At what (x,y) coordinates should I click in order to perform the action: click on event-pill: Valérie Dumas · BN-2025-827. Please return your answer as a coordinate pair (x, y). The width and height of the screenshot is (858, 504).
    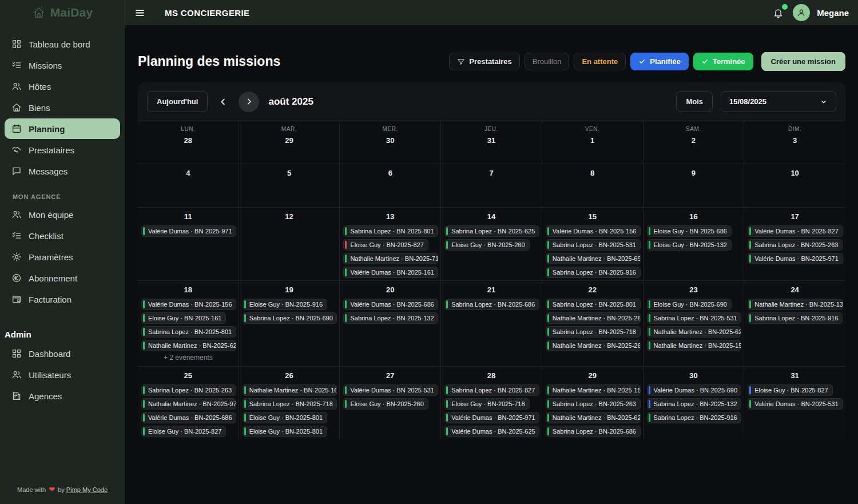
    Looking at the image, I should click on (795, 231).